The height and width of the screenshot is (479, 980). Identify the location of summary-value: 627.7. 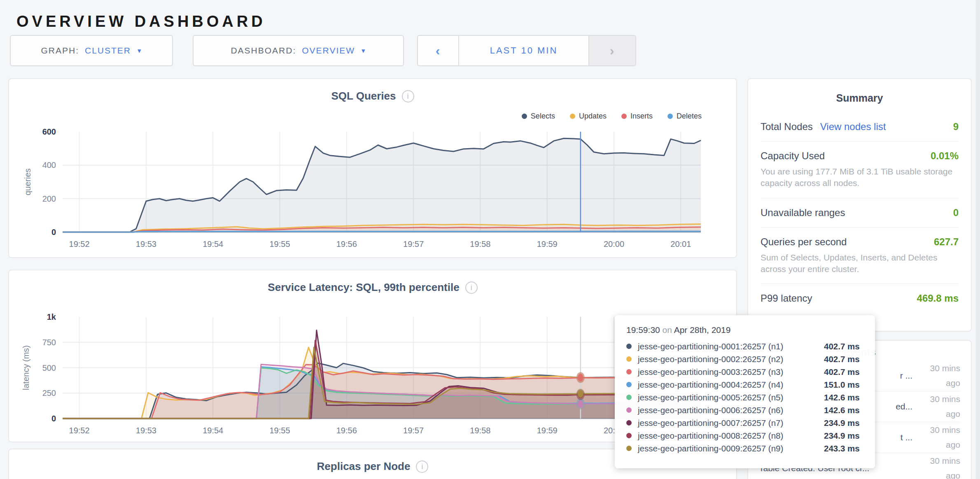
(946, 242).